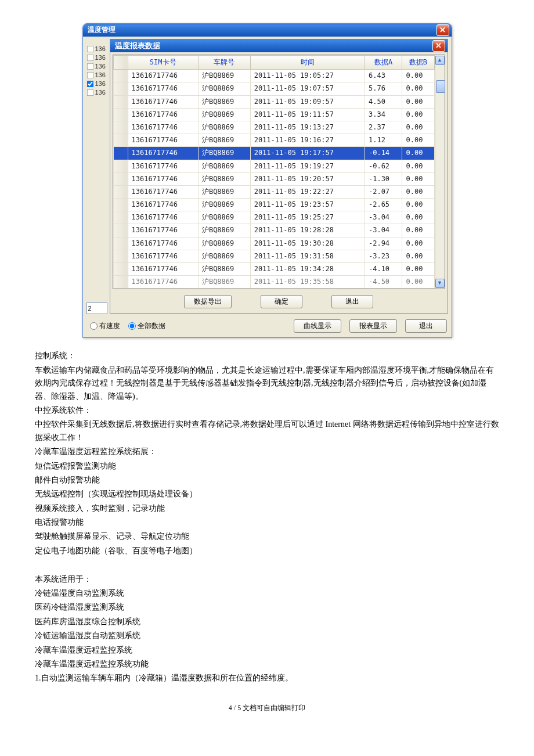 This screenshot has height=756, width=534. Describe the element at coordinates (267, 708) in the screenshot. I see `page-footer: 4 / 5 文档可自由编辑打印` at that location.